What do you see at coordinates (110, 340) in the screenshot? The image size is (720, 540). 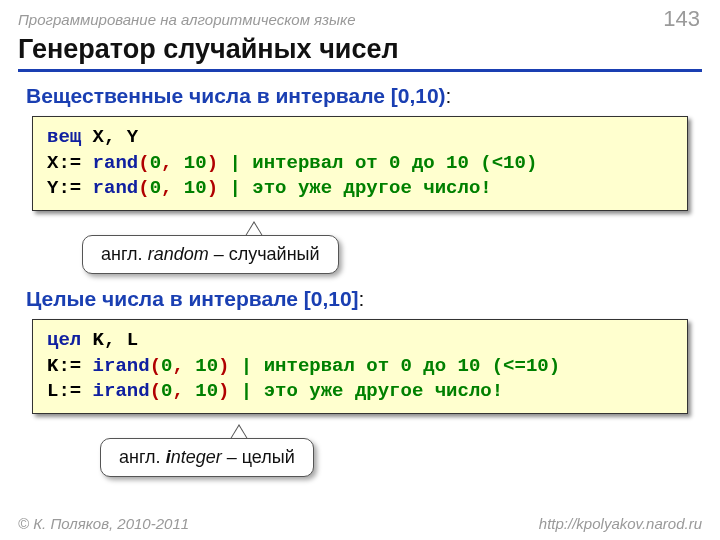 I see `code-token: K, L` at bounding box center [110, 340].